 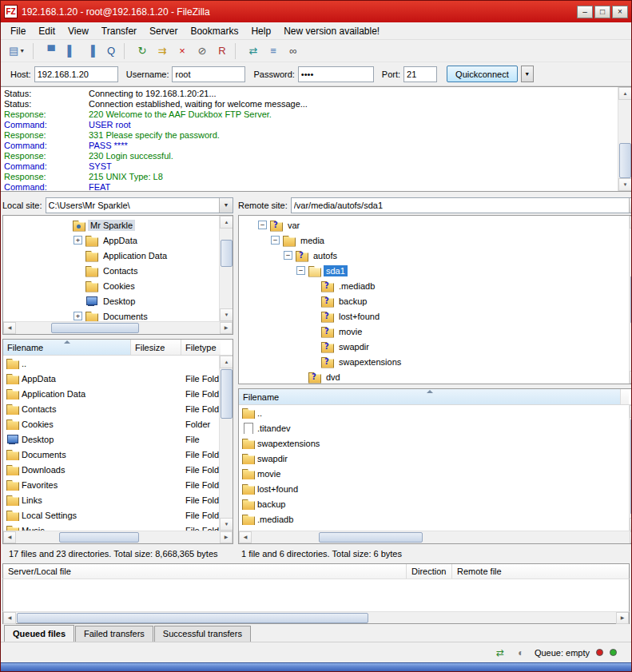 I want to click on password-field, so click(x=336, y=74).